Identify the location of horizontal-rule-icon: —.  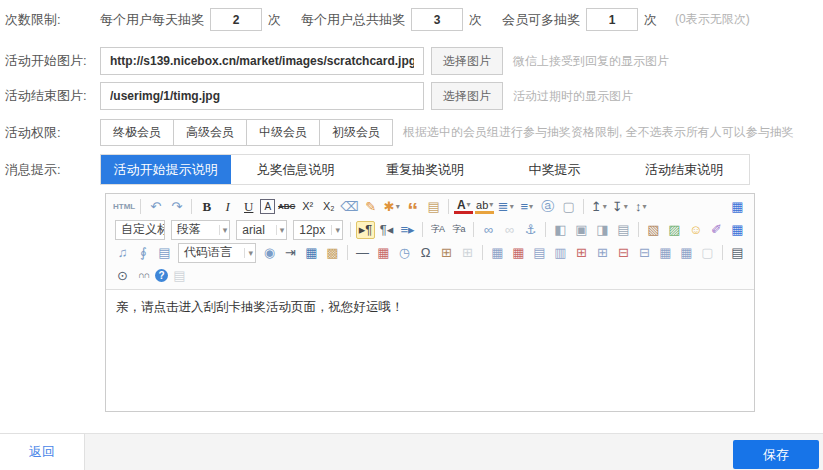
(362, 253).